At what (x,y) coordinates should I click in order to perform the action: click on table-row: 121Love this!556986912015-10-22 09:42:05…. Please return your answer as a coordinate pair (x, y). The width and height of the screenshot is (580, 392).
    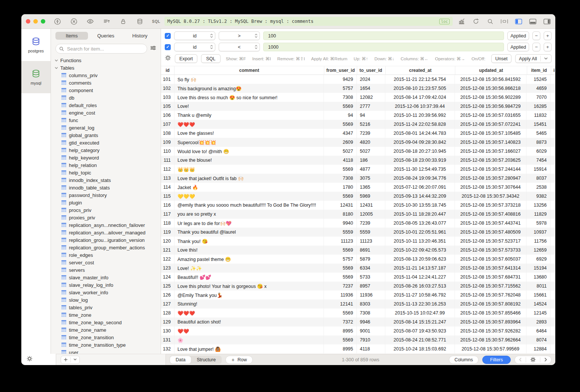
    Looking at the image, I should click on (358, 250).